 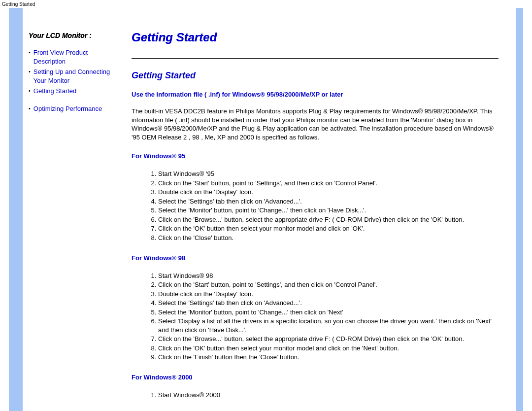 What do you see at coordinates (315, 58) in the screenshot?
I see `title-divider` at bounding box center [315, 58].